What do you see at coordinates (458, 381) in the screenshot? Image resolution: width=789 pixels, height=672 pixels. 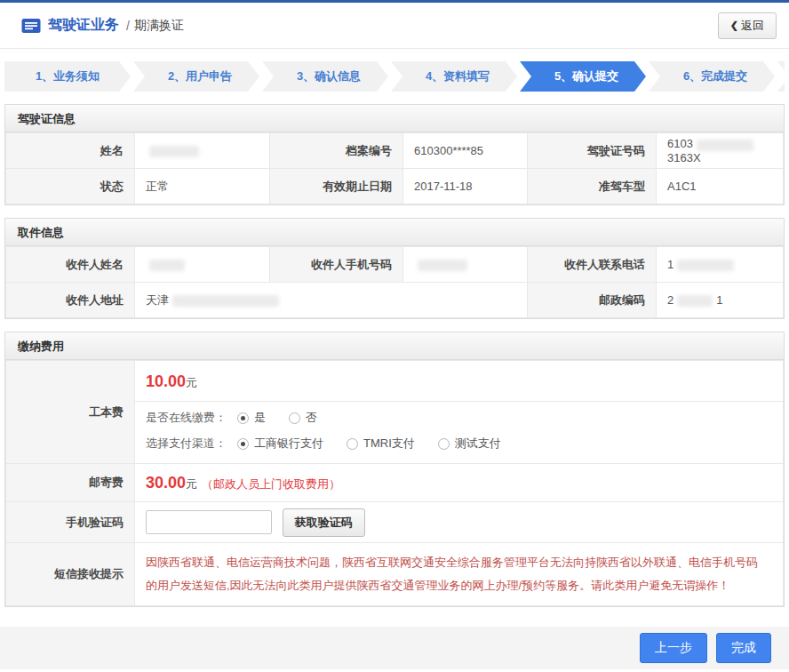 I see `card-fee-amount-line: 10.00元` at bounding box center [458, 381].